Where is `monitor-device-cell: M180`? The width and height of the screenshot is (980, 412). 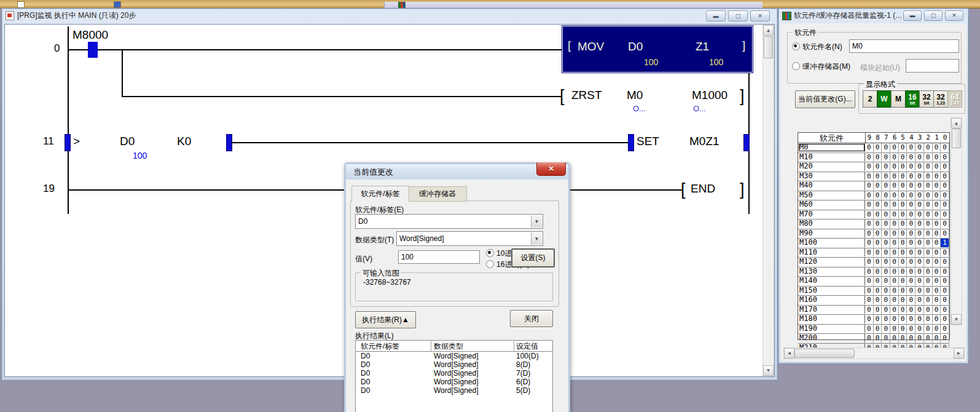
monitor-device-cell: M180 is located at coordinates (832, 319).